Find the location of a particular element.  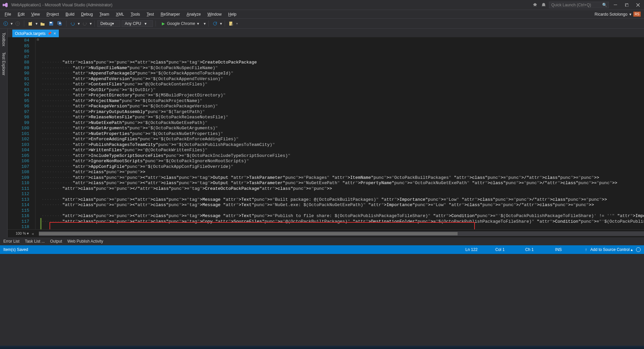

menu-edit: Edit is located at coordinates (21, 14).